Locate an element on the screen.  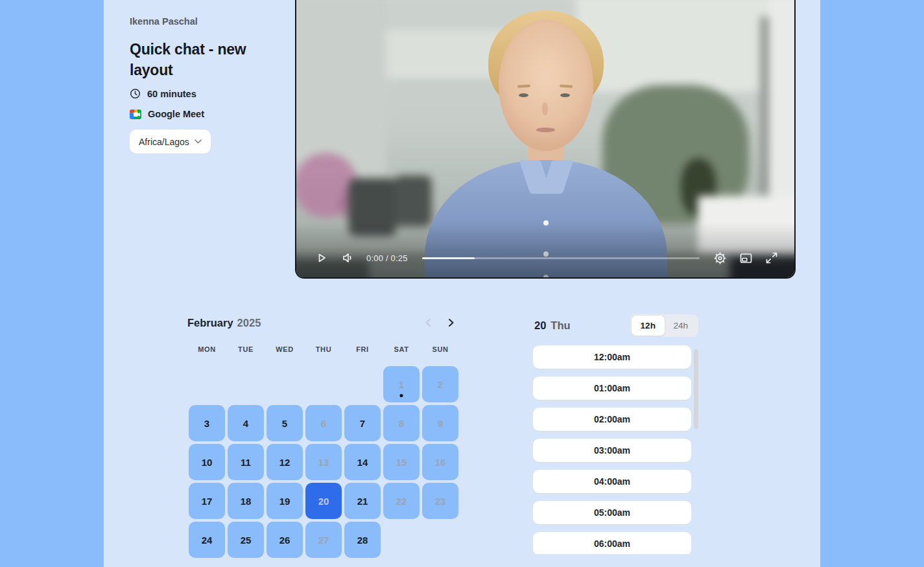
calendar-day-3: 3 is located at coordinates (207, 423).